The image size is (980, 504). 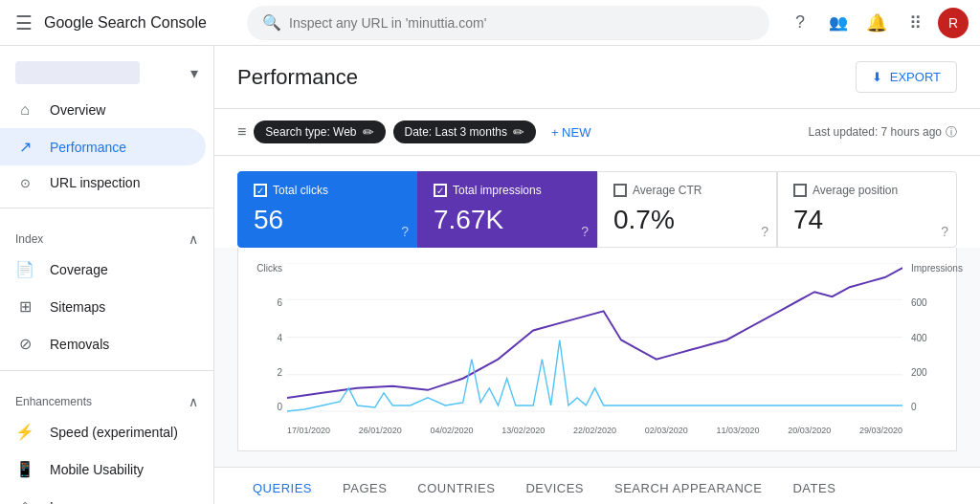 What do you see at coordinates (25, 306) in the screenshot?
I see `sitemaps-icon: ⊞` at bounding box center [25, 306].